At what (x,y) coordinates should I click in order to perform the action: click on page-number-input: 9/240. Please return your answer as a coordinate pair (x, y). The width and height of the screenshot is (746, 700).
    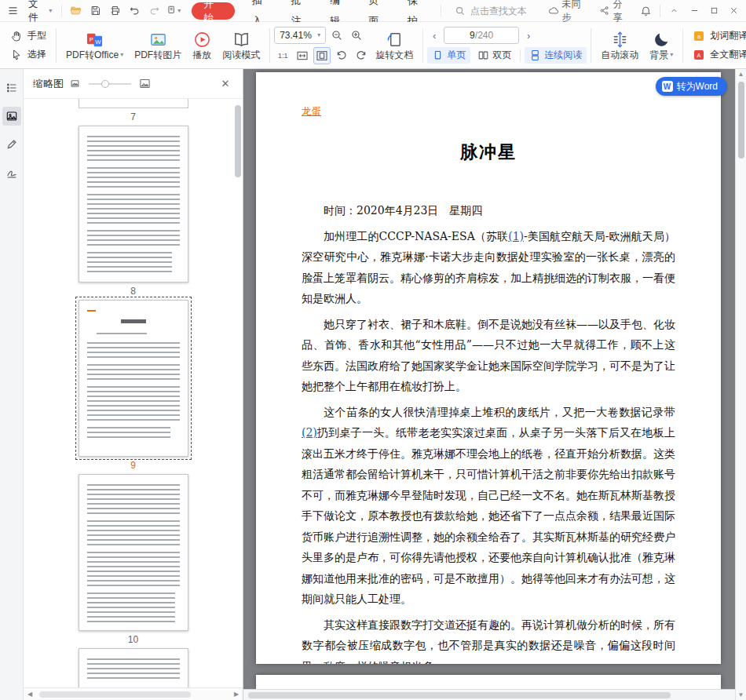
    Looking at the image, I should click on (481, 35).